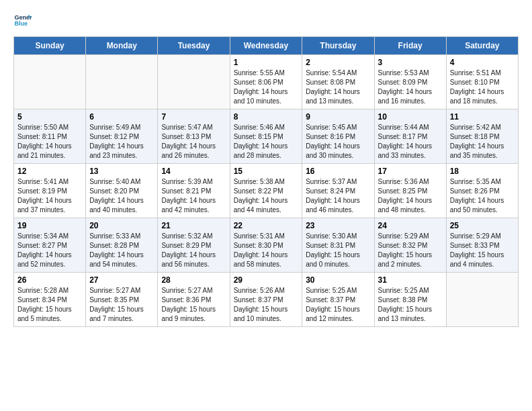 Image resolution: width=532 pixels, height=411 pixels. What do you see at coordinates (410, 196) in the screenshot?
I see `day-info: Sunrise: 5:36 AM Sunset: 8:25 PM Dayligh…` at bounding box center [410, 196].